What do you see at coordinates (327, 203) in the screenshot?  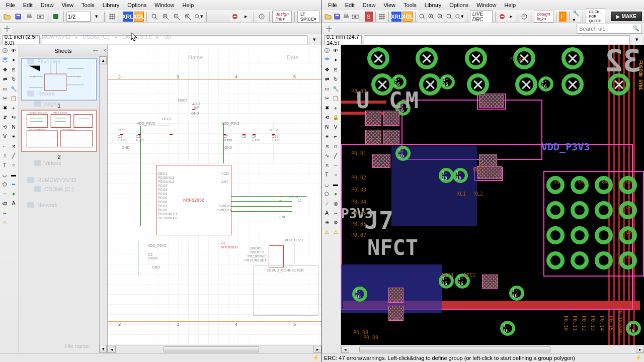 I see `signal-tool-icon: ⟋` at bounding box center [327, 203].